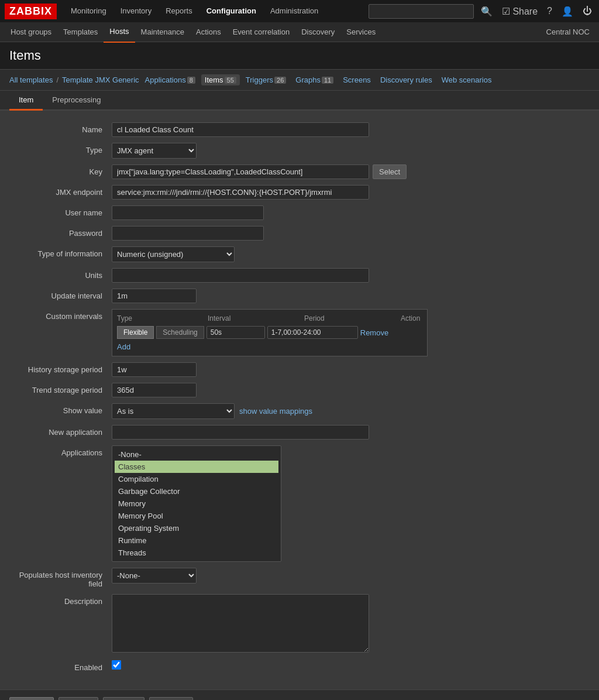 Image resolution: width=599 pixels, height=700 pixels. Describe the element at coordinates (76, 101) in the screenshot. I see `tab-preprocessing: Preprocessing` at that location.